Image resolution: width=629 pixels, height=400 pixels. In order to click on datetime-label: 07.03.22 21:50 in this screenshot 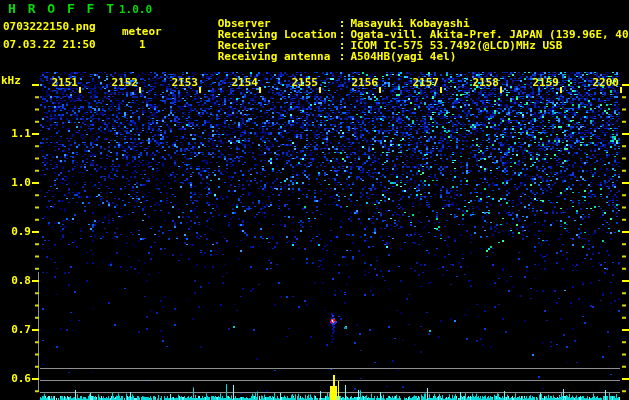, I will do `click(50, 44)`.